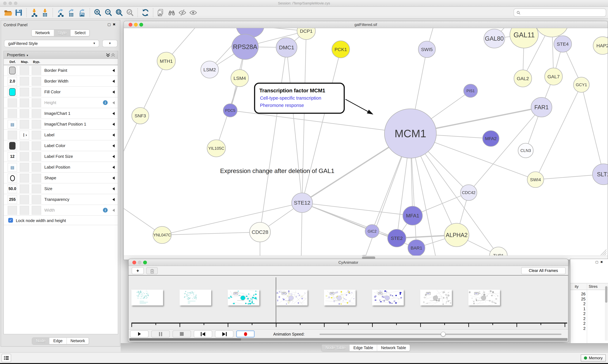 This screenshot has height=364, width=608. I want to click on maximize-window-icon, so click(16, 3).